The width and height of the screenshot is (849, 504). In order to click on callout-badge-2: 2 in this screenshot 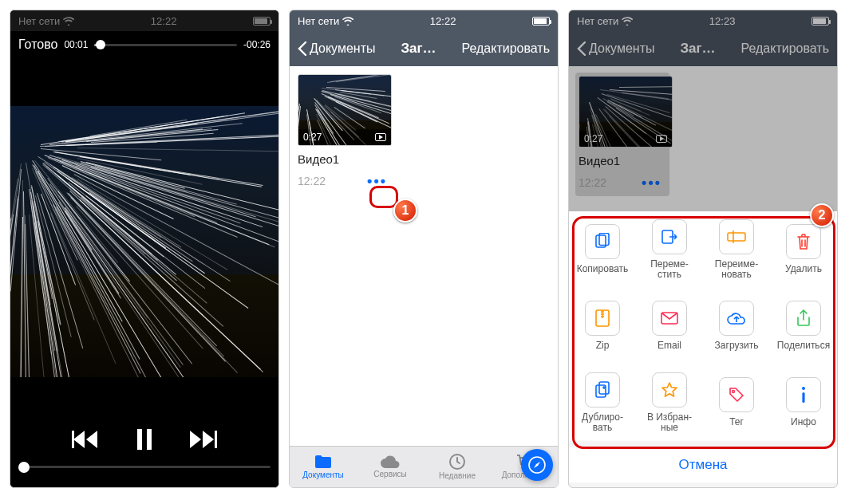, I will do `click(822, 215)`.